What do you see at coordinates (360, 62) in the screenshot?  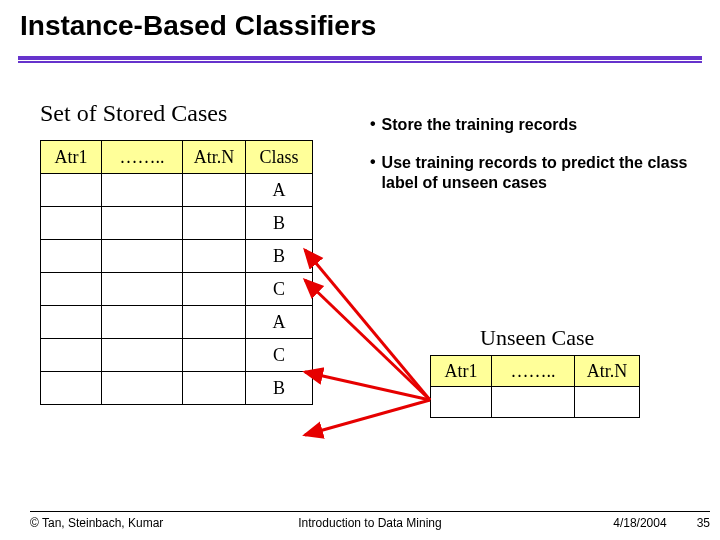 I see `title-rule` at bounding box center [360, 62].